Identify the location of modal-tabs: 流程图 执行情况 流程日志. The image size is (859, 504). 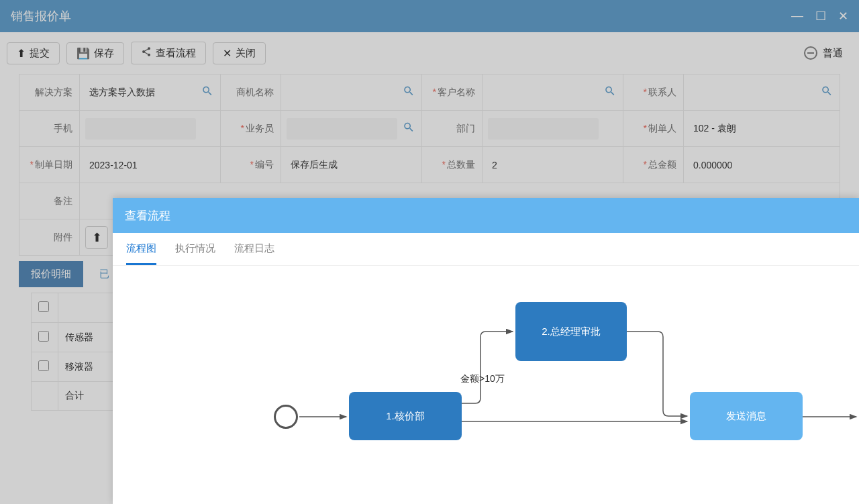
(486, 250).